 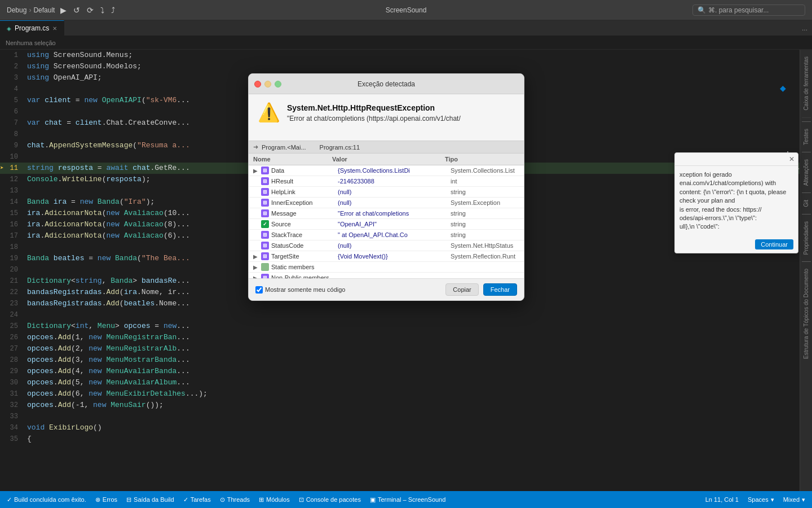 What do you see at coordinates (804, 500) in the screenshot?
I see `status-encoding-chevron: ▾` at bounding box center [804, 500].